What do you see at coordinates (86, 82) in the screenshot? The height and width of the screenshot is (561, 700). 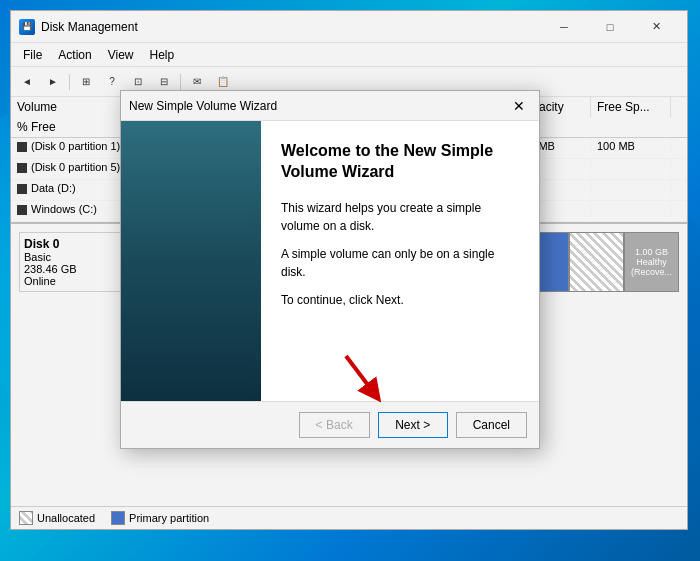 I see `toolbar-btn1: ⊞` at bounding box center [86, 82].